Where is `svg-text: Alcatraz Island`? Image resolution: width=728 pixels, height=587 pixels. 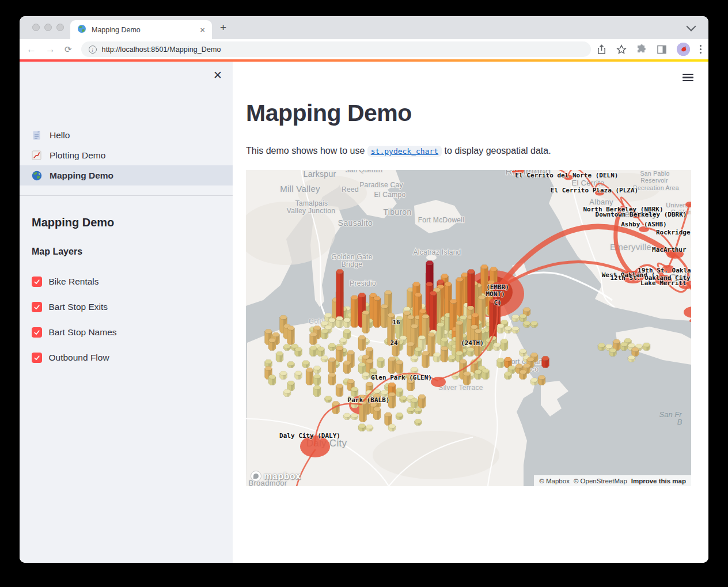 svg-text: Alcatraz Island is located at coordinates (437, 252).